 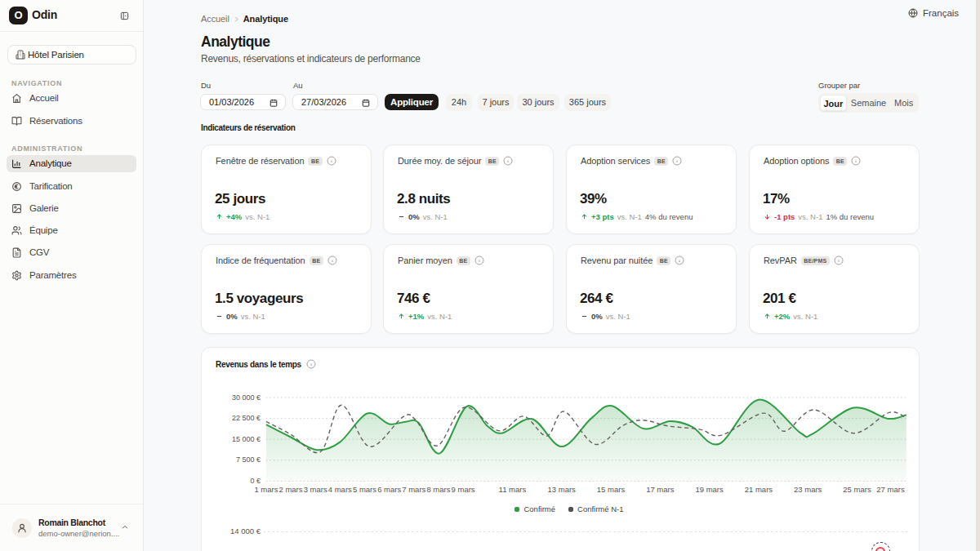 What do you see at coordinates (247, 418) in the screenshot?
I see `svg-text: 22 500 €` at bounding box center [247, 418].